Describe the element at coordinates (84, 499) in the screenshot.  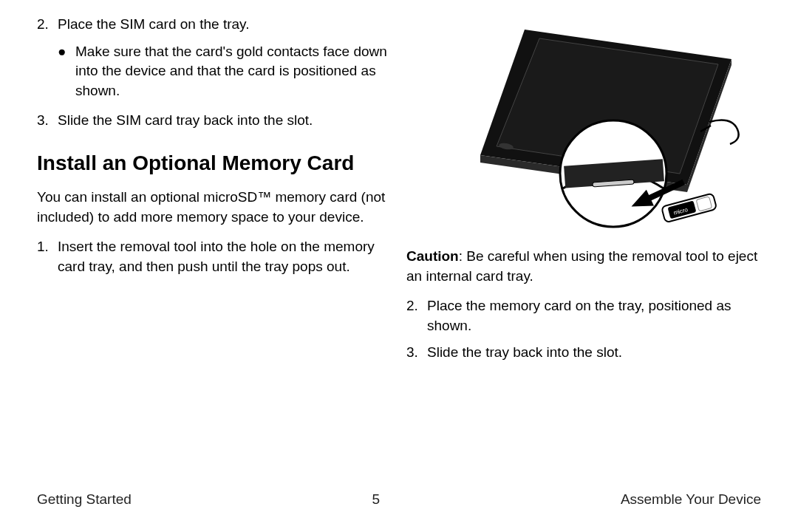
I see `footer-left: Getting Started` at that location.